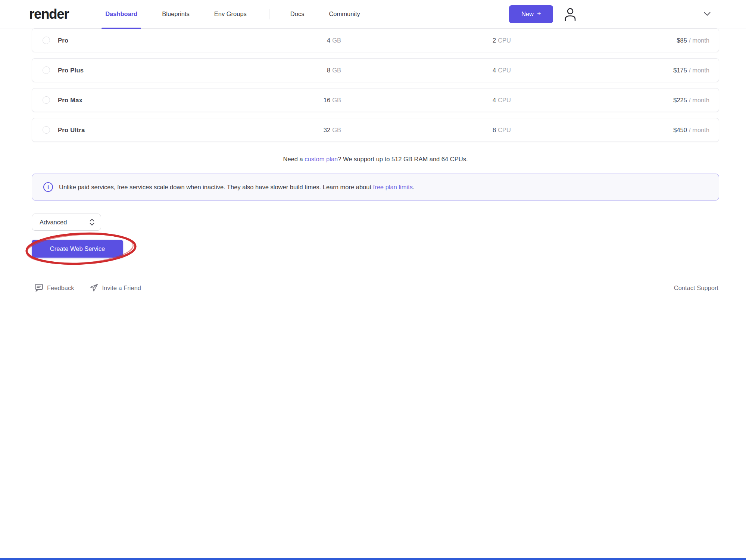  I want to click on info-icon: i, so click(48, 187).